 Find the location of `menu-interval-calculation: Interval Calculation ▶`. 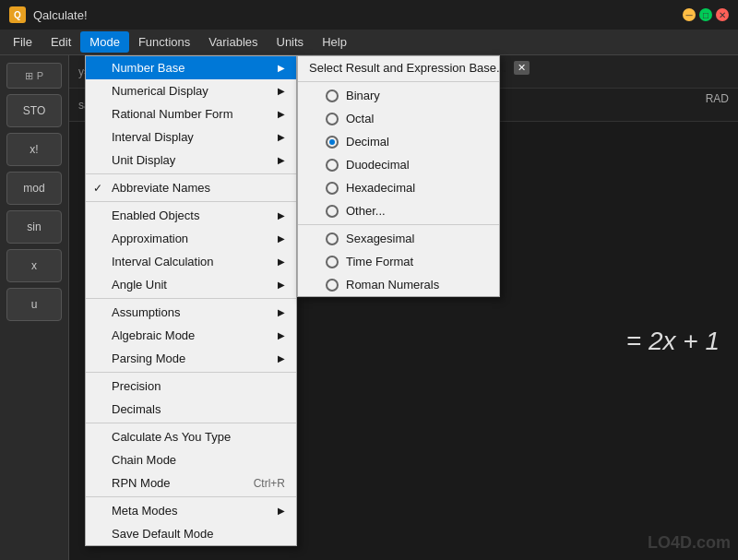

menu-interval-calculation: Interval Calculation ▶ is located at coordinates (191, 262).